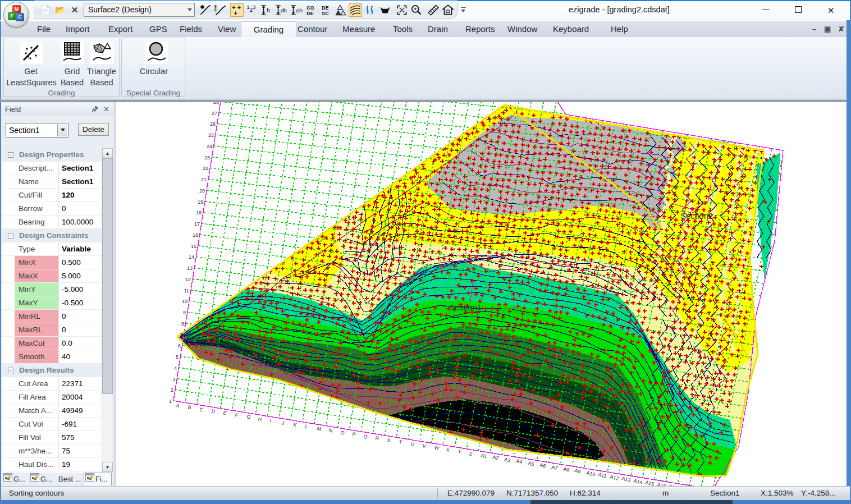 This screenshot has height=504, width=851. I want to click on svg-text: 1, so click(171, 401).